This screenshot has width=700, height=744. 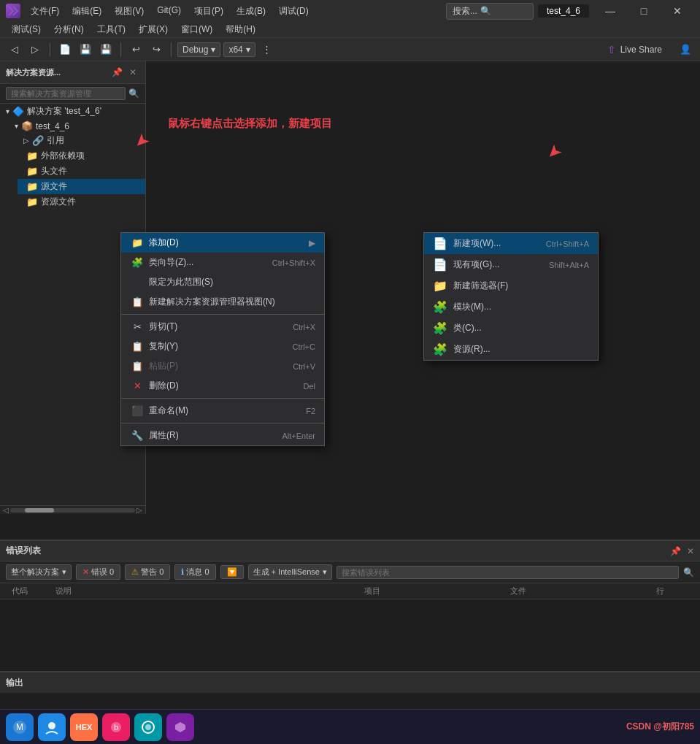 I want to click on platform-dropdown: x64 ▾, so click(x=239, y=50).